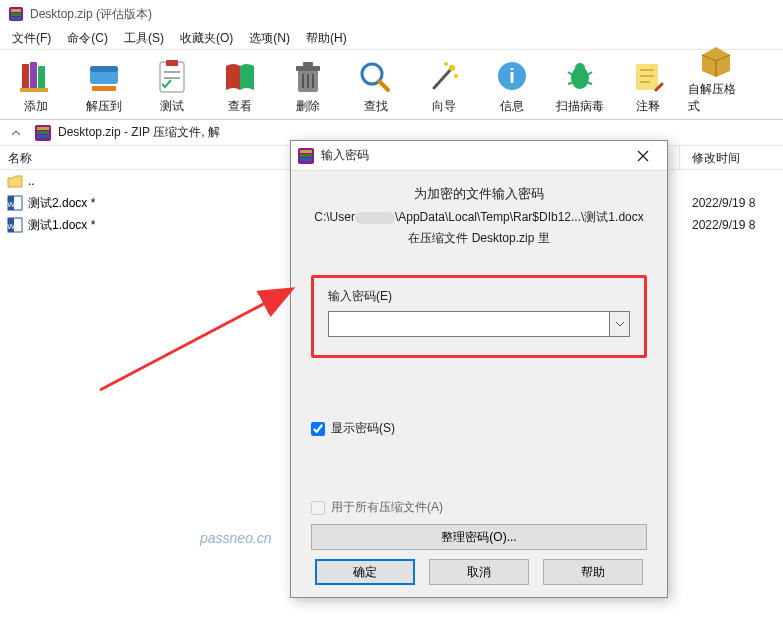 This screenshot has height=626, width=783. What do you see at coordinates (376, 77) in the screenshot?
I see `search-icon` at bounding box center [376, 77].